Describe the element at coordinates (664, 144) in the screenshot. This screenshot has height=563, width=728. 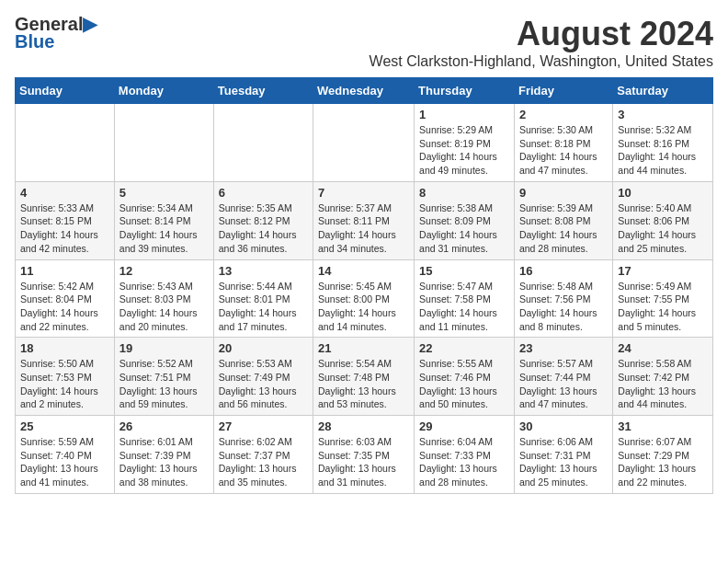
I see `calendar-cell: 3Sunrise: 5:32 AM Sunset: 8:16 PM Daylig…` at that location.